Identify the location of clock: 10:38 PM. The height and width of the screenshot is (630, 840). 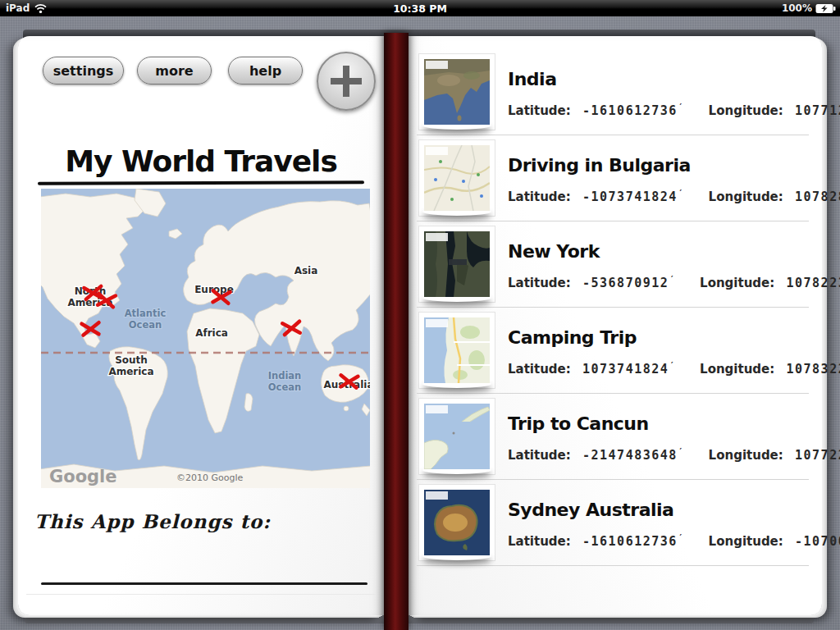
(420, 8).